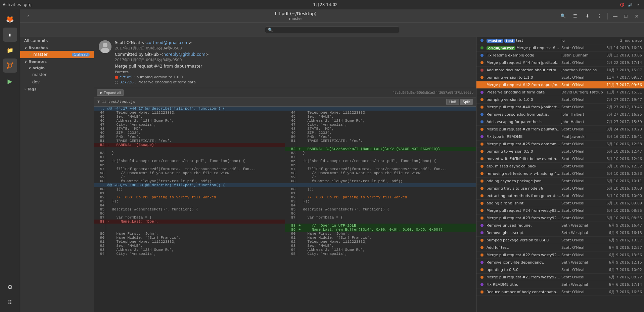  I want to click on activities-label: Activities, so click(12, 5).